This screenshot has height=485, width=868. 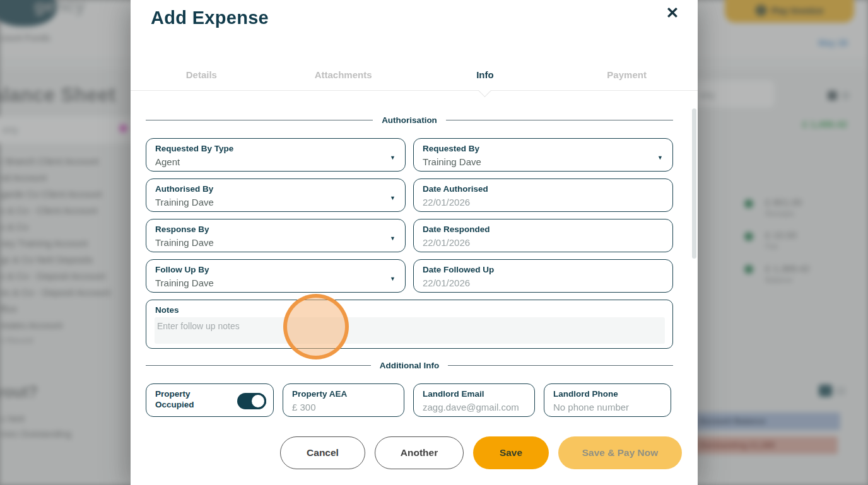 I want to click on field-label: Requested By, so click(x=543, y=149).